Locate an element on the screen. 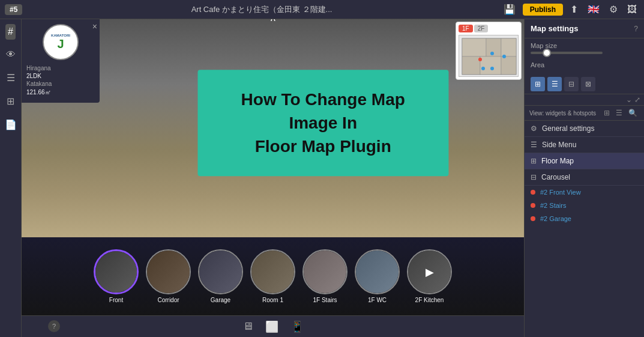  property-panel: × KAMATORI J Hiragana 2LDK Katakana 121.… is located at coordinates (61, 61).